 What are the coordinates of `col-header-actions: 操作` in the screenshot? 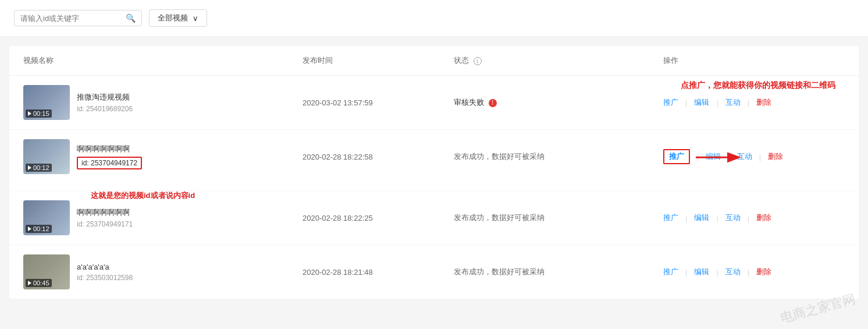 It's located at (754, 61).